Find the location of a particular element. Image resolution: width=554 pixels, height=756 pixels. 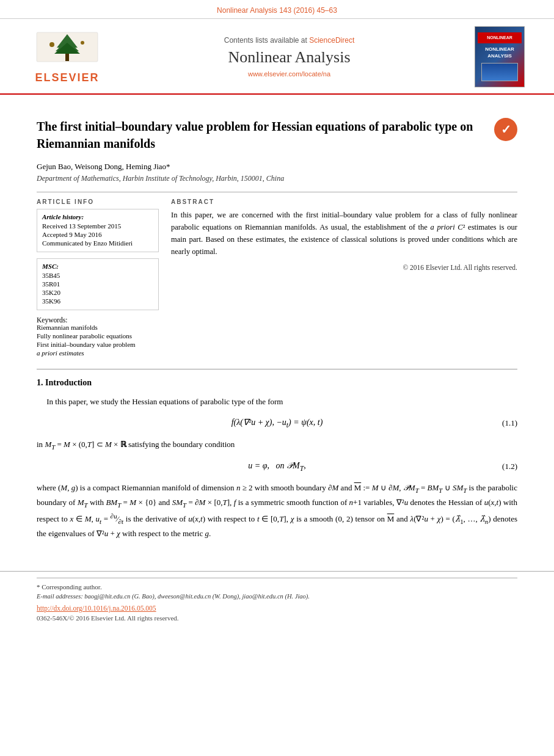

contents-available-line: Contents lists available at ScienceDirec… is located at coordinates (290, 40).